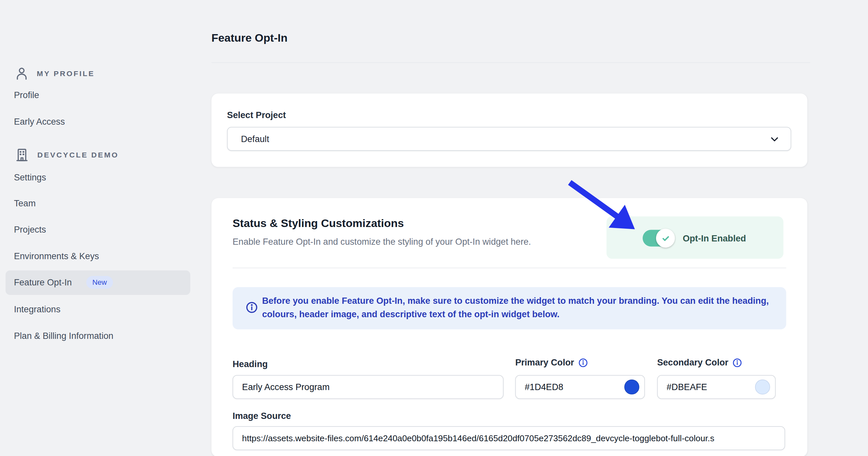 The image size is (868, 456). Describe the element at coordinates (318, 223) in the screenshot. I see `status-section-title: Status & Styling Customizations` at that location.